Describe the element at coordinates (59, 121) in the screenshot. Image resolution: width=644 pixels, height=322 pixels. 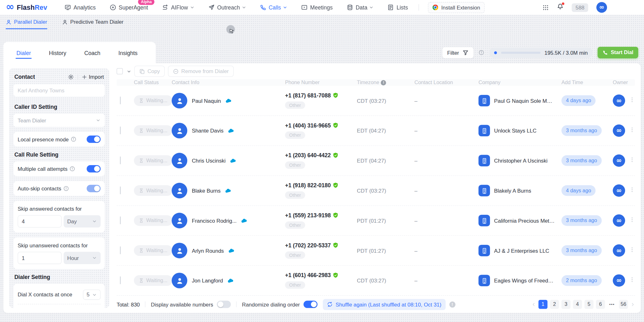
I see `caller-id-select: Team Dialer` at that location.